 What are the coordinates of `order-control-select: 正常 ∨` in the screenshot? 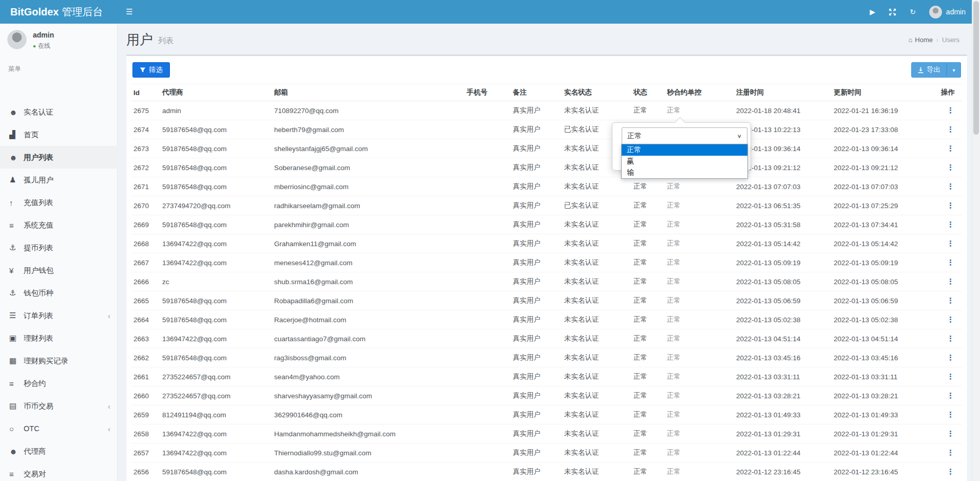 It's located at (685, 136).